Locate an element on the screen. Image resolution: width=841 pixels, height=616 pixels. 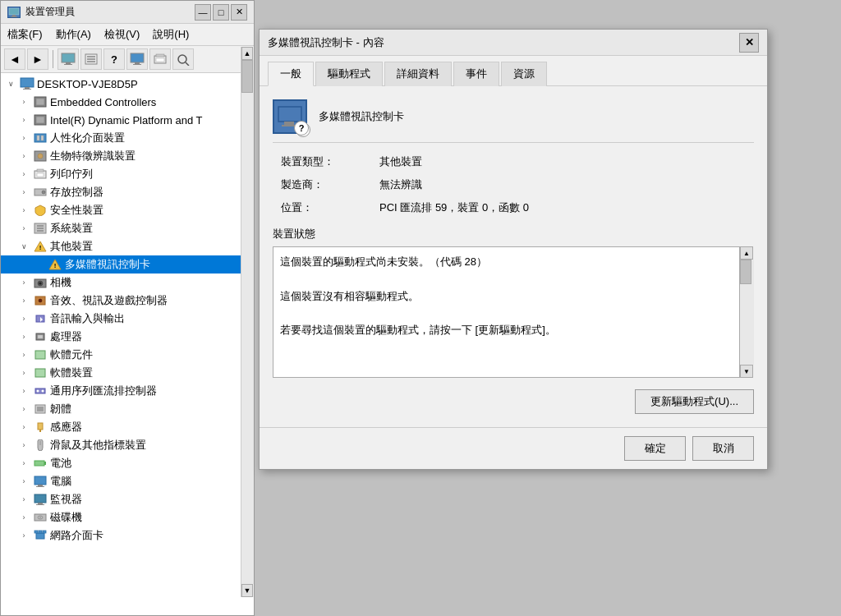
type-label: 裝置類型： is located at coordinates (330, 162).